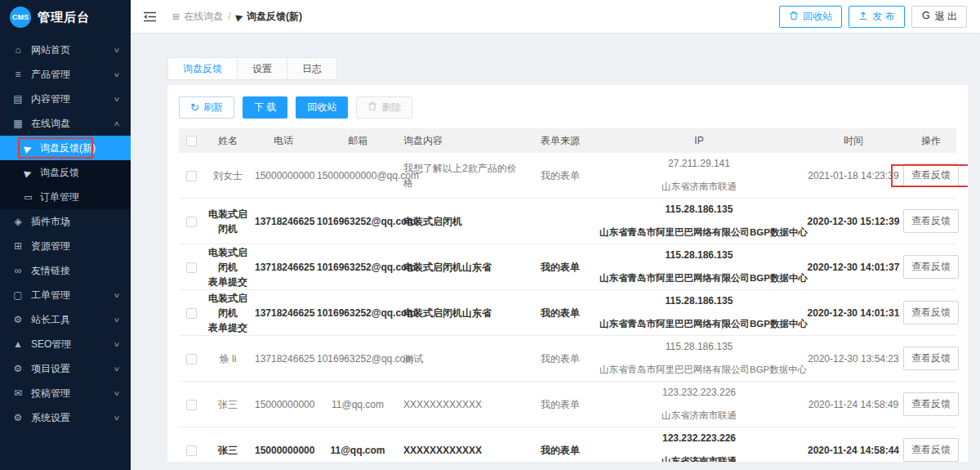  I want to click on table-row: 电装式启闭机 13718246625 1016963252@qq.com 电装式…, so click(568, 222).